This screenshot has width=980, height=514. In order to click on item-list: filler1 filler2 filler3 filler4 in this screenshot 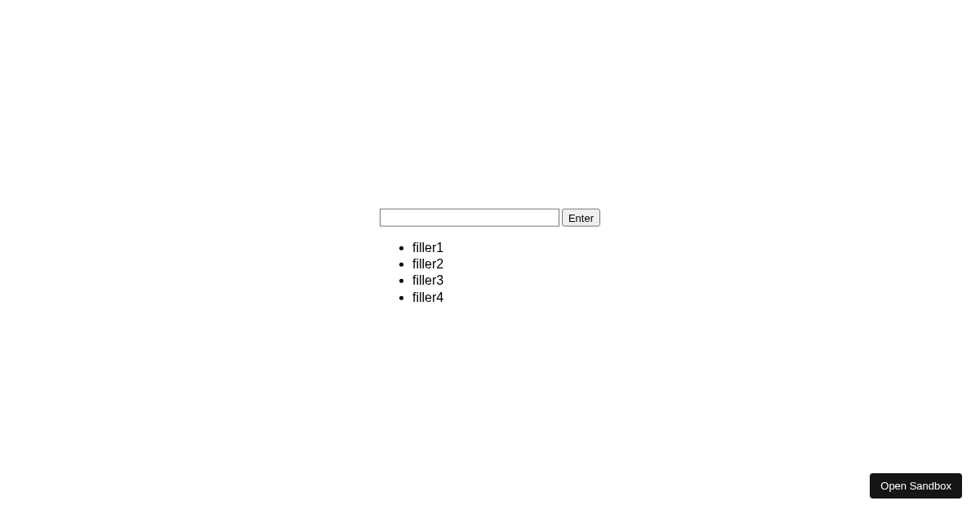, I will do `click(490, 273)`.